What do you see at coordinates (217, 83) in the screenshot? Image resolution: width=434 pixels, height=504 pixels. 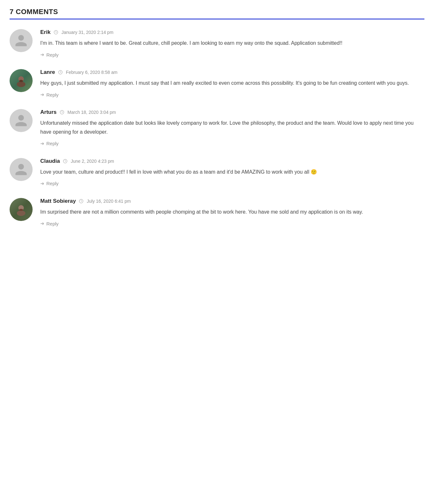 I see `comment-item: LanreFebruary 6, 2020 8:58 amHey guys, I…` at bounding box center [217, 83].